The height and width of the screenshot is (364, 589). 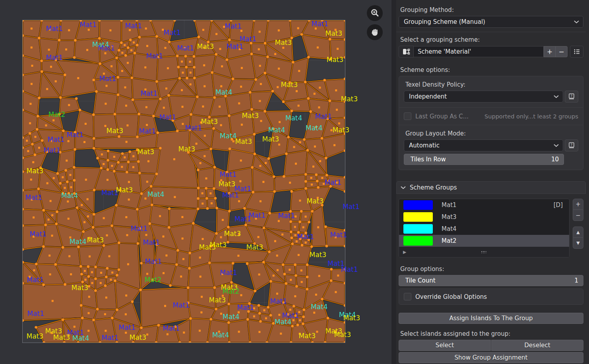 I want to click on triangle-down-icon: ▼, so click(x=578, y=243).